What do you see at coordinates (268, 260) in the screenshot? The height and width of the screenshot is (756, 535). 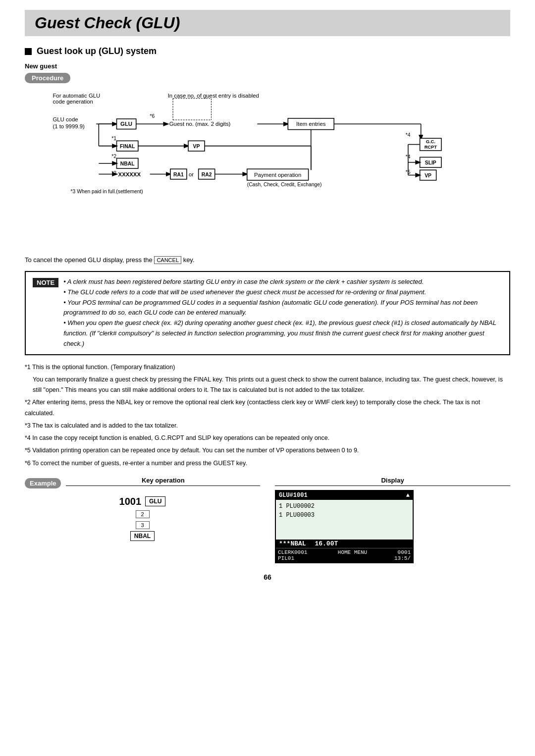 I see `cancel-text: To cancel the opened GLU display, press …` at bounding box center [268, 260].